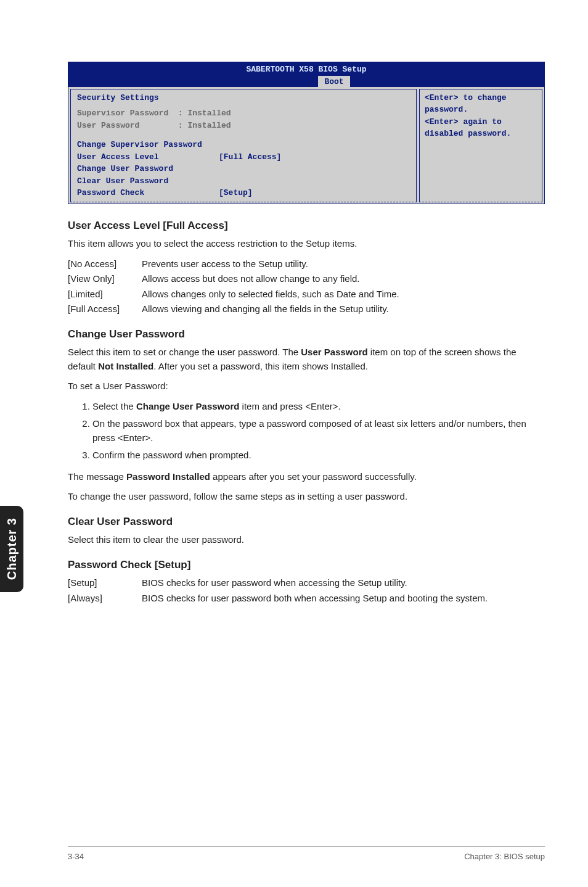 This screenshot has width=588, height=887. What do you see at coordinates (306, 584) in the screenshot?
I see `option-row: [Setup] BIOS checks for user password wh…` at bounding box center [306, 584].